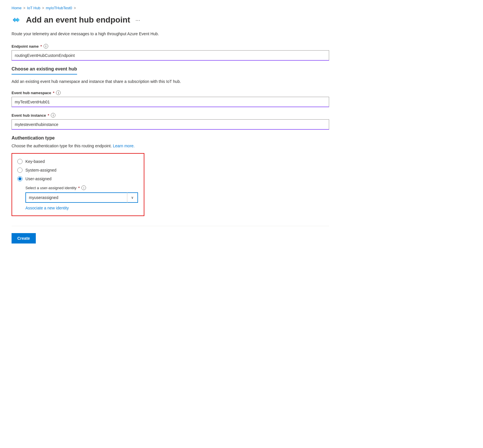 This screenshot has height=448, width=483. I want to click on identity-dropdown-value: myuserassigned, so click(77, 198).